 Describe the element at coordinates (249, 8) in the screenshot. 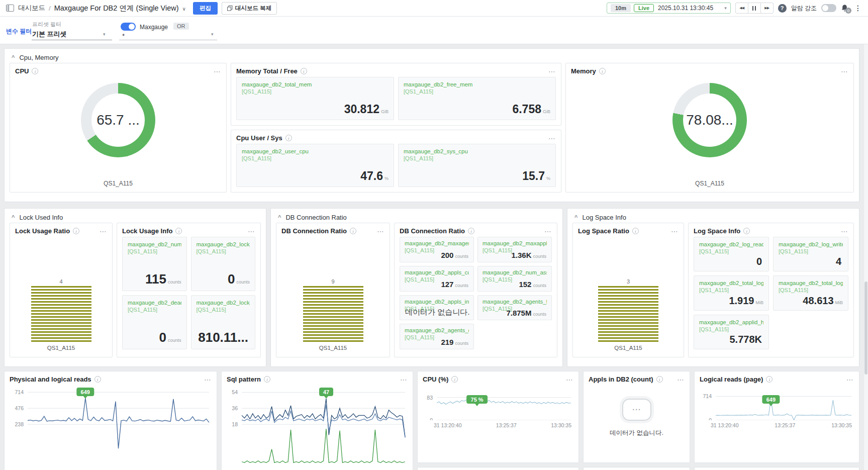

I see `duplicate-dashboard-button: 대시보드 복제` at that location.